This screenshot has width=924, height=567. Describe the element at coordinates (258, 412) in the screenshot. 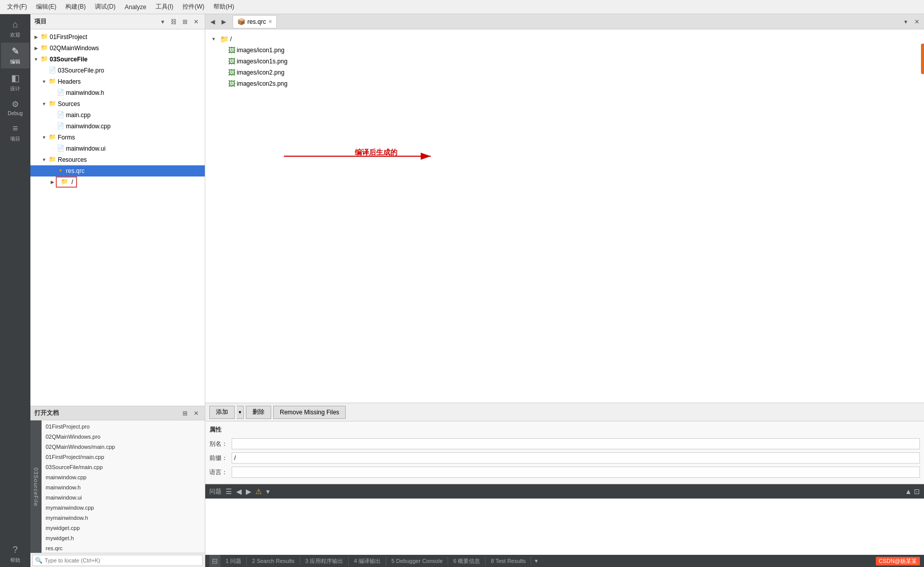

I see `delete-button: 删除` at that location.